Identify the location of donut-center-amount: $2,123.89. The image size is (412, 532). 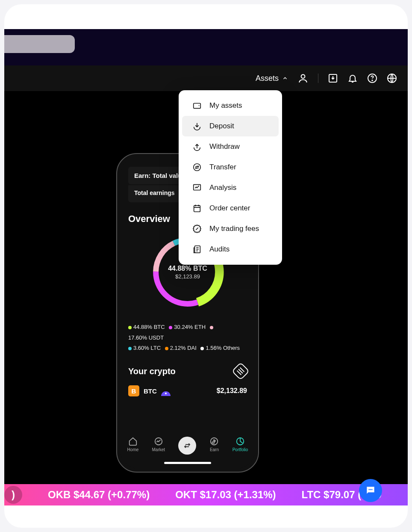
(188, 276).